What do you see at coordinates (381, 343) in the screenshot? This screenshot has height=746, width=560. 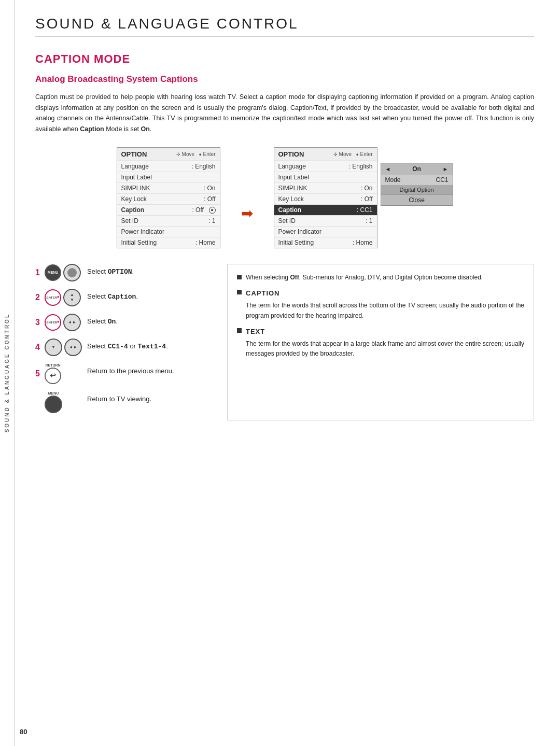 I see `info-bullet-text: TEXT The term for the words that appear …` at bounding box center [381, 343].